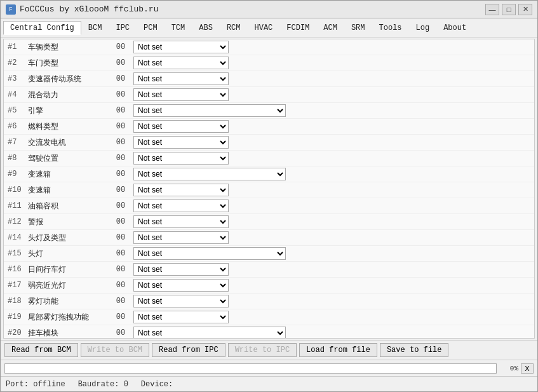 The height and width of the screenshot is (392, 538). I want to click on progress-bar-area: 0% X, so click(269, 368).